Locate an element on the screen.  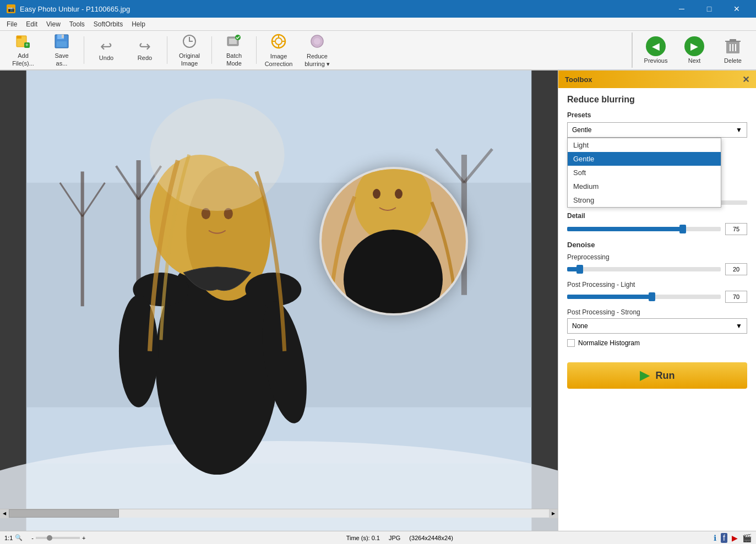
previous-button: ◀ Previous is located at coordinates (656, 50).